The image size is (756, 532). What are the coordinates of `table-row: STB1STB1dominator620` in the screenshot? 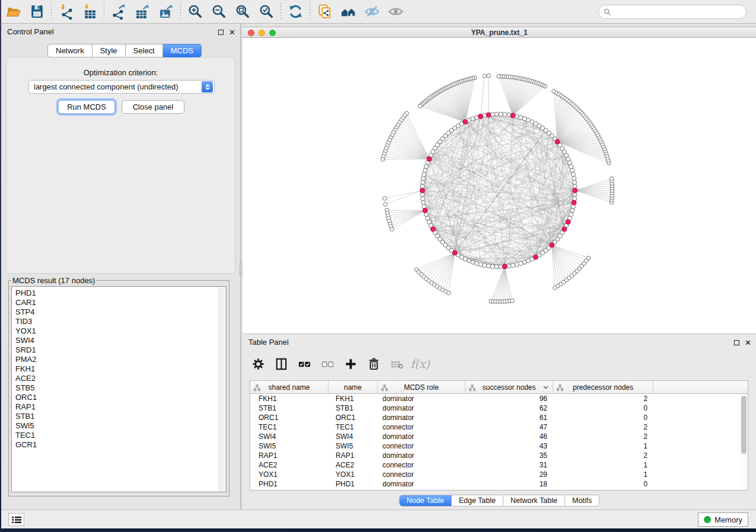 It's located at (499, 408).